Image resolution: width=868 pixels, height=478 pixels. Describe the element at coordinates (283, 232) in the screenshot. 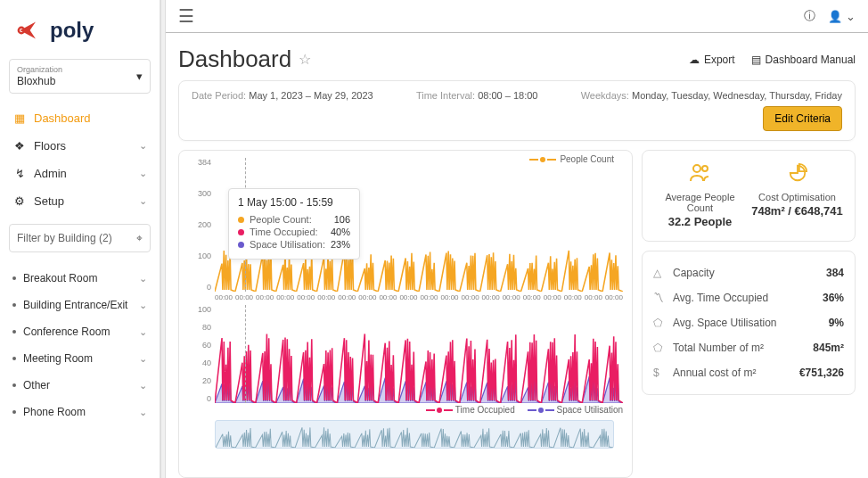

I see `tt-time-label: Time Occupied:` at that location.